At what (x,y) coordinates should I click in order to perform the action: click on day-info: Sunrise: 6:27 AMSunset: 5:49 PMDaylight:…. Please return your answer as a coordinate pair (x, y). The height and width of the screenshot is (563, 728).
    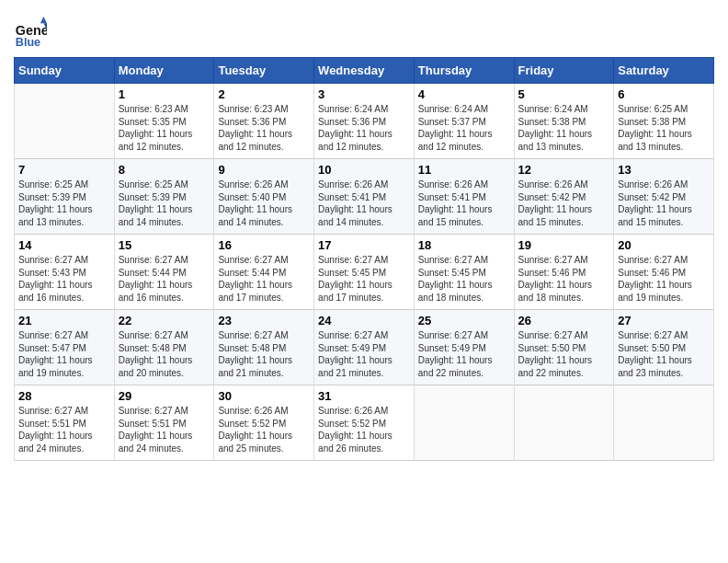
    Looking at the image, I should click on (464, 354).